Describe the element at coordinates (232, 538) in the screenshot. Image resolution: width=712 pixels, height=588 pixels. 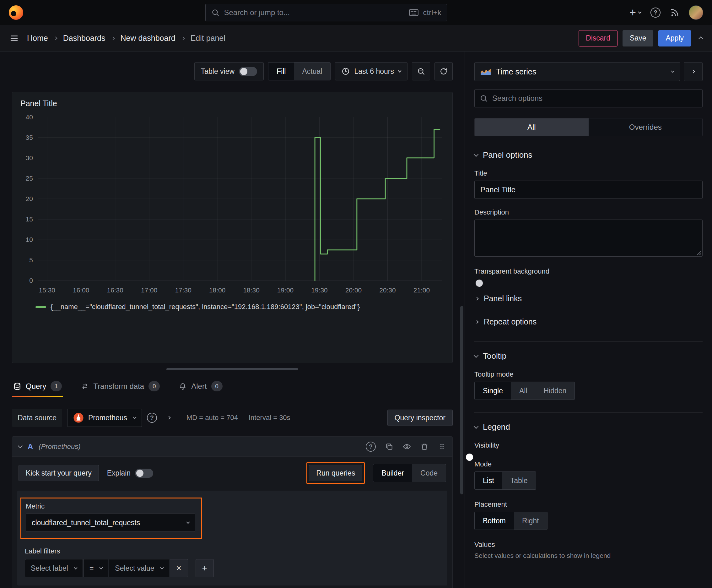
I see `query-builder-body: Metric cloudflared_tunnel_total_requests…` at that location.